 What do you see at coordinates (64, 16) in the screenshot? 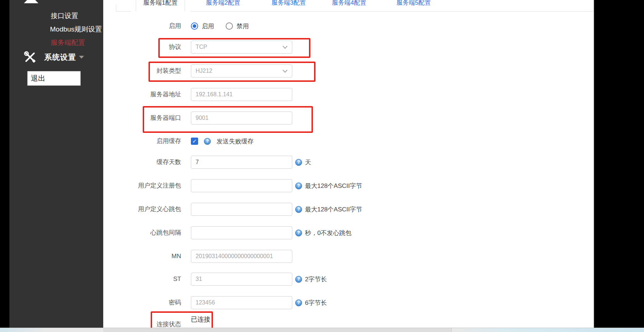
I see `sidebar-item-interface-settings: 接口设置` at bounding box center [64, 16].